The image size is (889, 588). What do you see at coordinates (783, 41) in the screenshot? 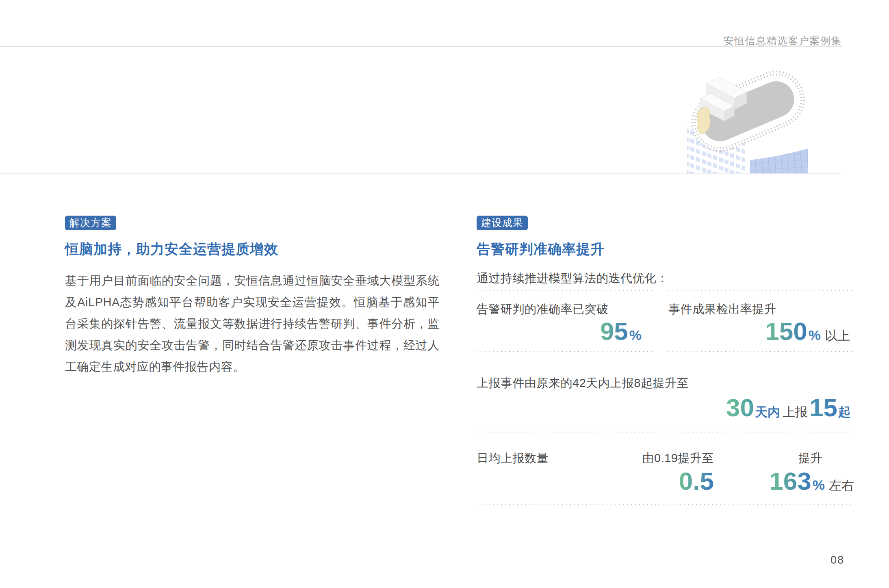
I see `header-title: 安恒信息精选客户案例集` at bounding box center [783, 41].